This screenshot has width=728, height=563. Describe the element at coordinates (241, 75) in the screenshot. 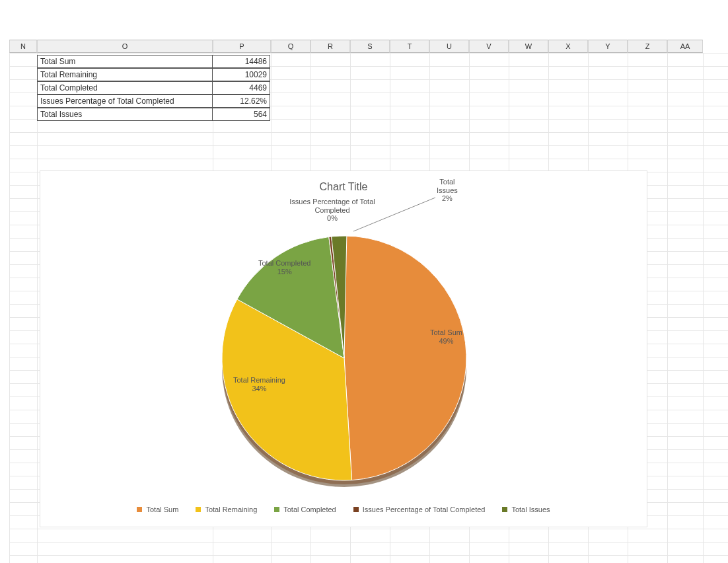

I see `table-row-value: 10029` at that location.